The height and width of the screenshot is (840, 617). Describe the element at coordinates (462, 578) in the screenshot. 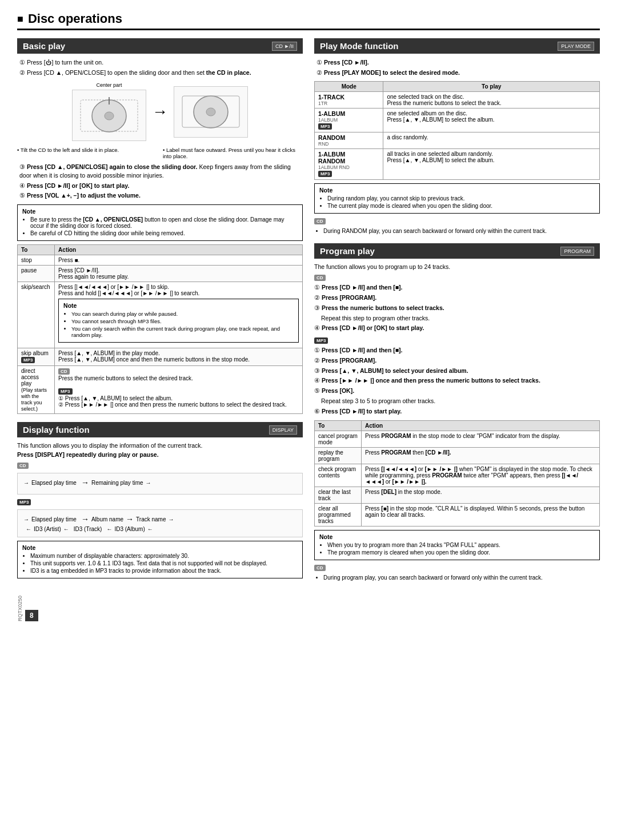

I see `program-cd-note: During program play, you can search back…` at that location.